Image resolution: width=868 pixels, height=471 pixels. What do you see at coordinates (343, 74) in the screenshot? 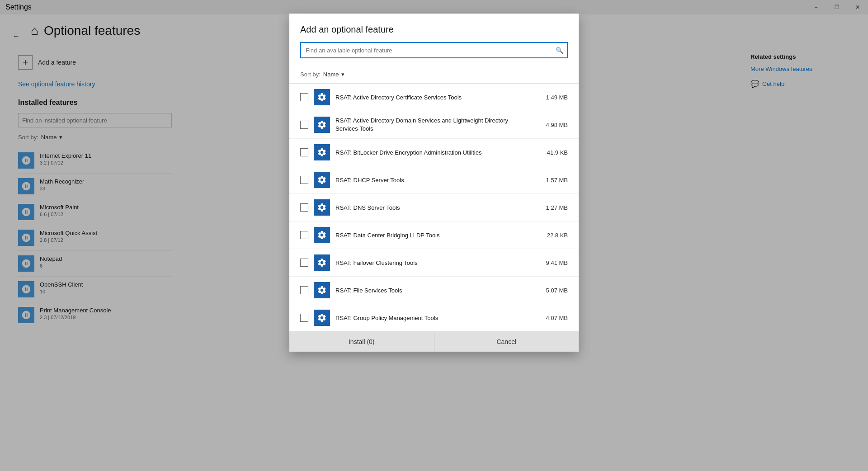
I see `modal-sort-chevron: ▾` at bounding box center [343, 74].